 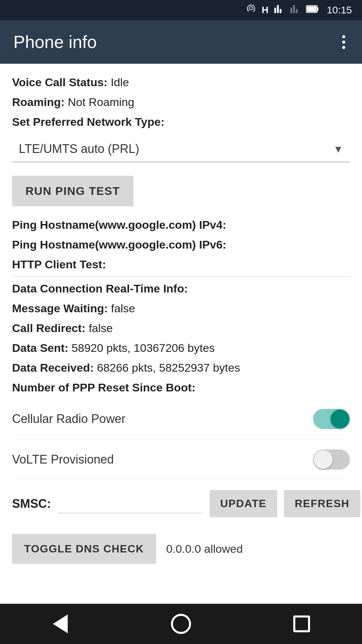 I want to click on message-waiting-row: Message Waiting: false, so click(x=181, y=309).